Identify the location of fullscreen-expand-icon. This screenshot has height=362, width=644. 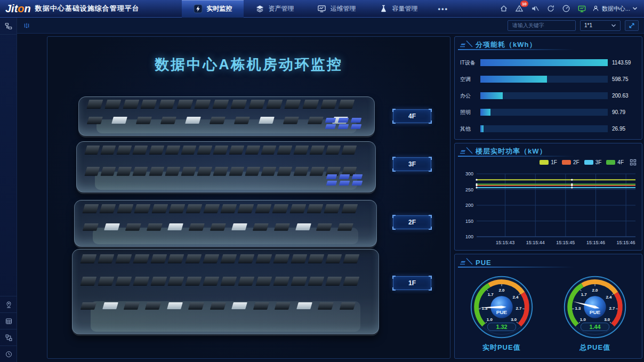
(632, 26).